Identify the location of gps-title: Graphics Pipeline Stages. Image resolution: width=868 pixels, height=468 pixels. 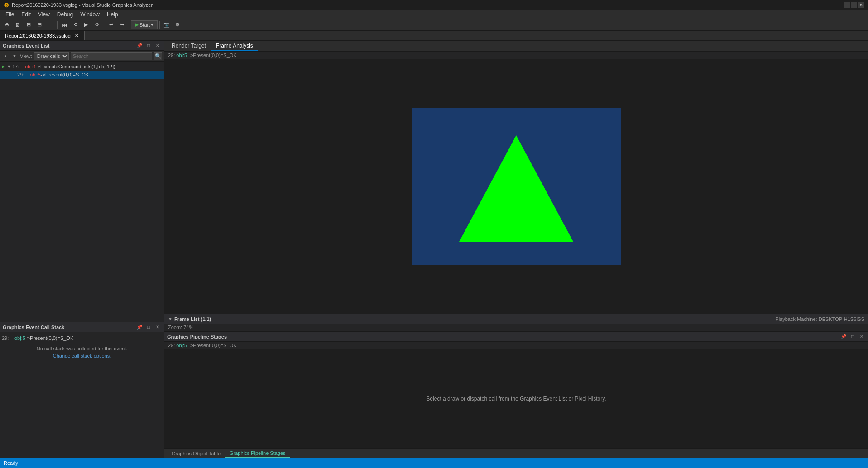
(503, 337).